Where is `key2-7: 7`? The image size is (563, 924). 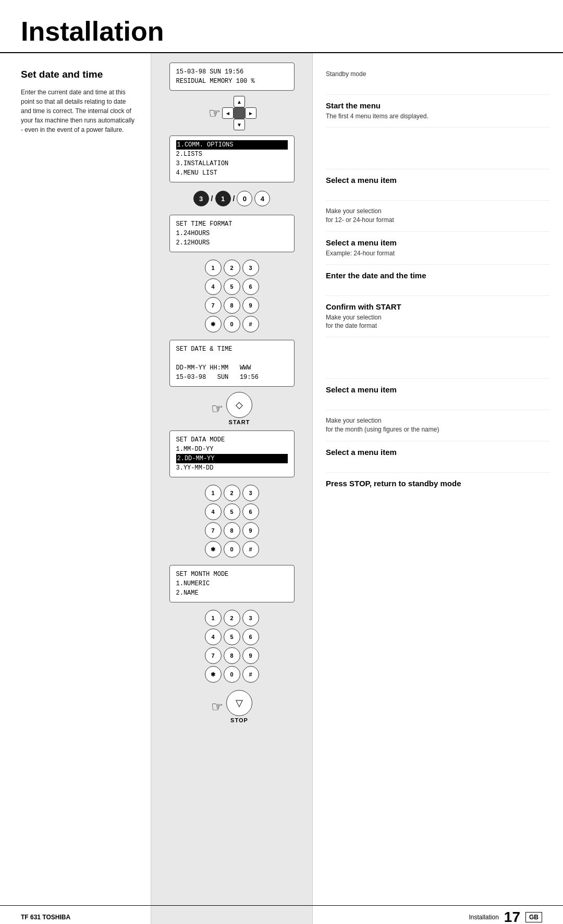 key2-7: 7 is located at coordinates (213, 531).